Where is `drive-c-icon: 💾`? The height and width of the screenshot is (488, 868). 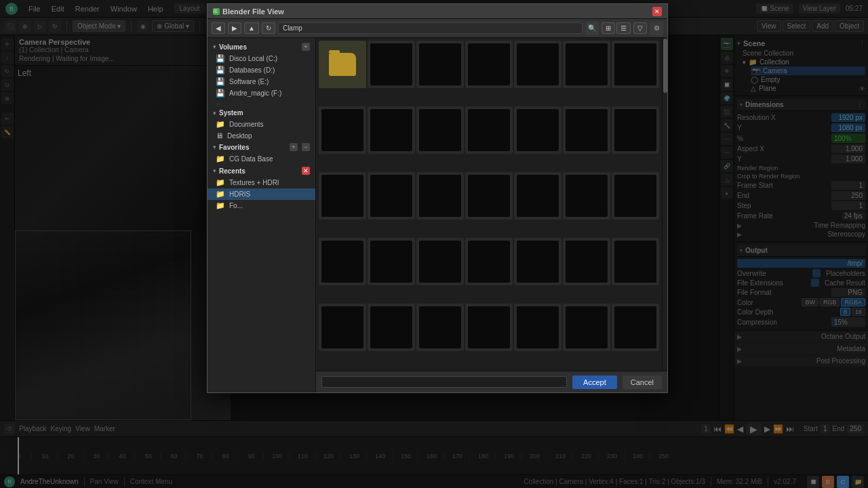
drive-c-icon: 💾 is located at coordinates (220, 58).